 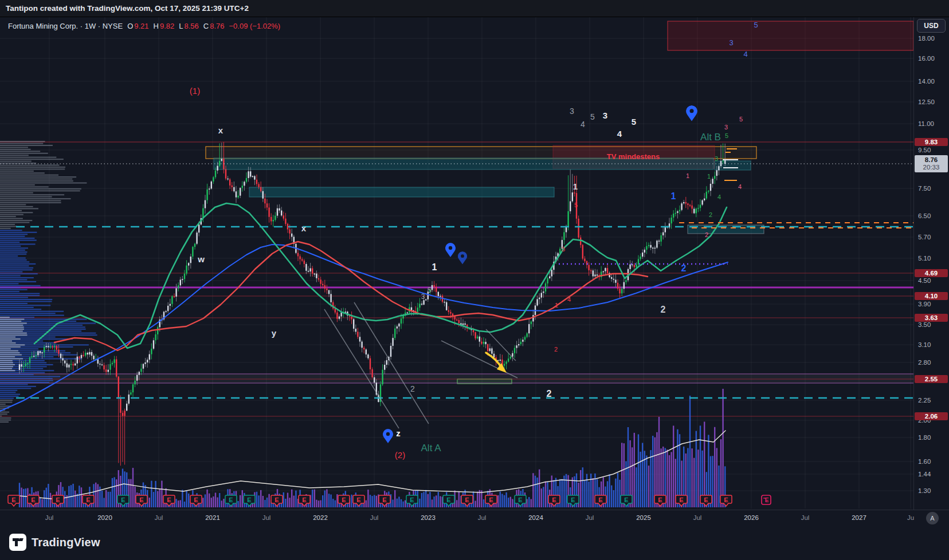 What do you see at coordinates (130, 26) in the screenshot?
I see `ohlc-key: O` at bounding box center [130, 26].